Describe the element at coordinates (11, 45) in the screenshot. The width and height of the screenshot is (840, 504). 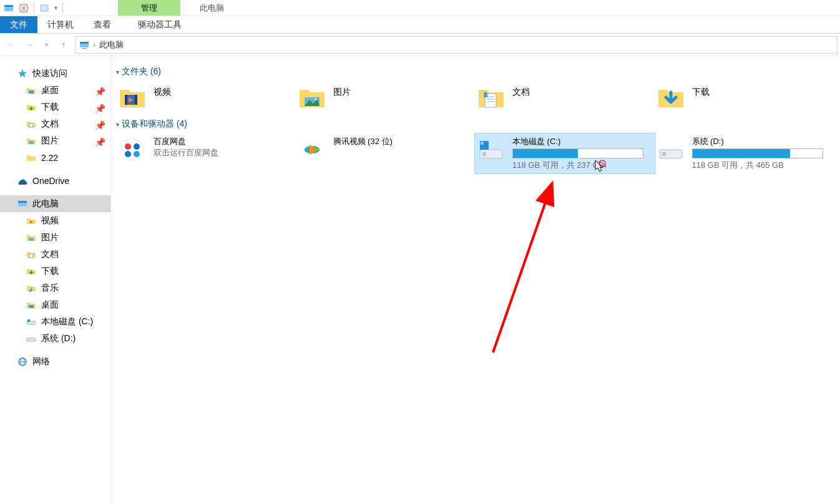
I see `nav-back-button: ←` at that location.